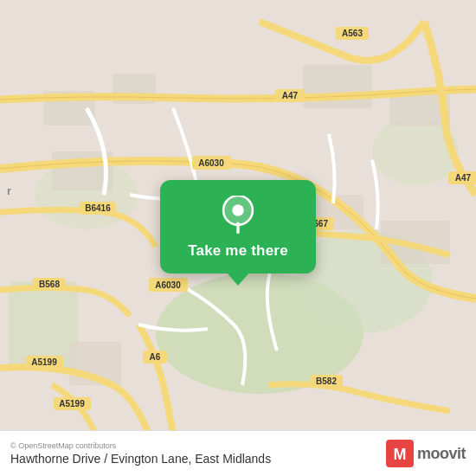  Describe the element at coordinates (238, 251) in the screenshot. I see `take-me-there-button: Take me there` at that location.